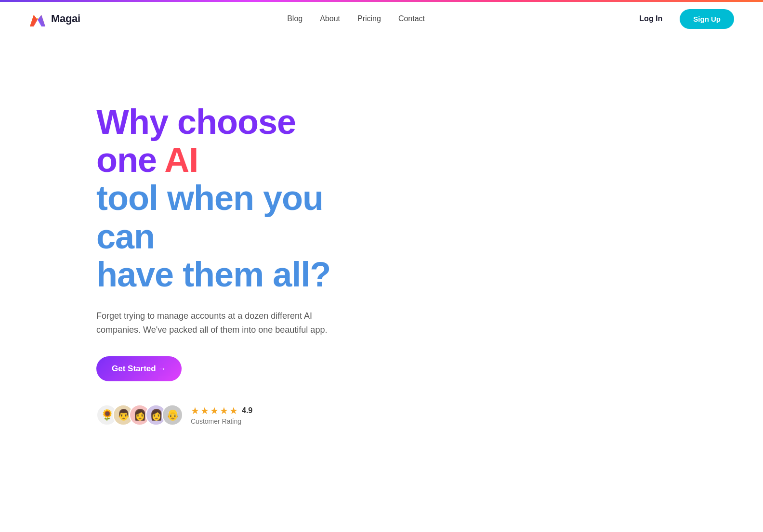 The image size is (763, 532). Describe the element at coordinates (411, 19) in the screenshot. I see `nav-contact: Contact` at that location.